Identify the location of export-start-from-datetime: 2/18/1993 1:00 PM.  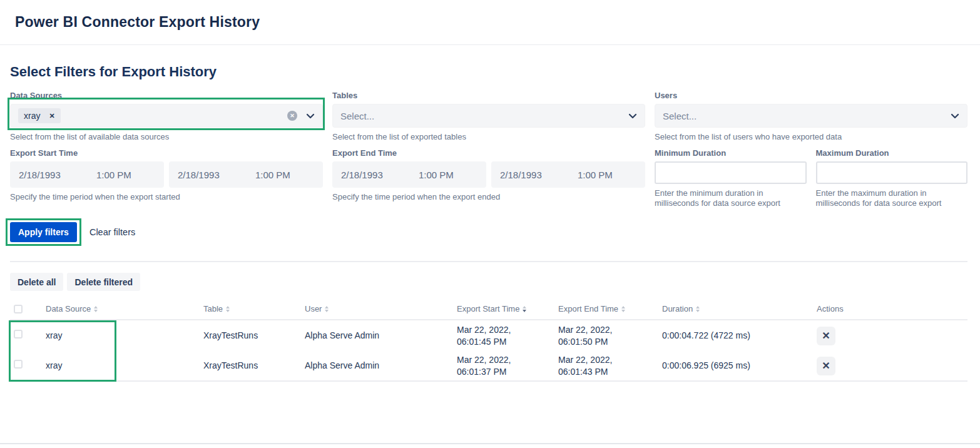
(87, 175).